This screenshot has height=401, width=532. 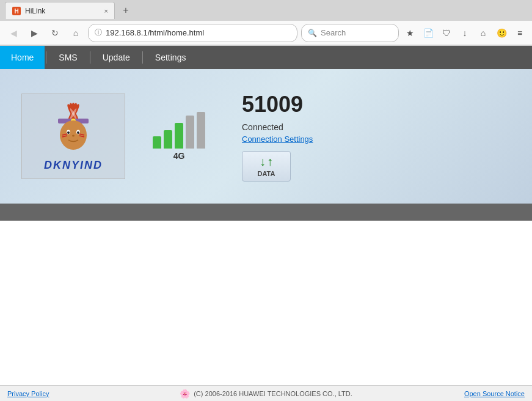 I want to click on footer-right: Open Source Notice, so click(x=439, y=394).